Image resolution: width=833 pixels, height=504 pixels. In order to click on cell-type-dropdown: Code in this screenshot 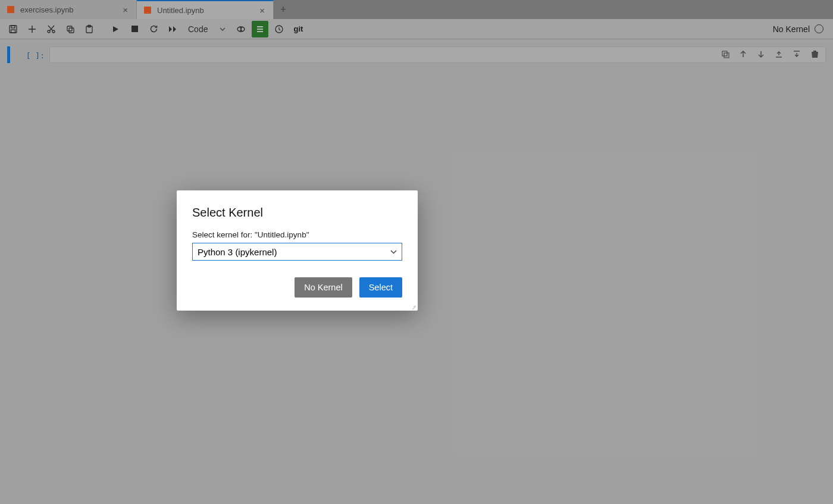, I will do `click(207, 29)`.